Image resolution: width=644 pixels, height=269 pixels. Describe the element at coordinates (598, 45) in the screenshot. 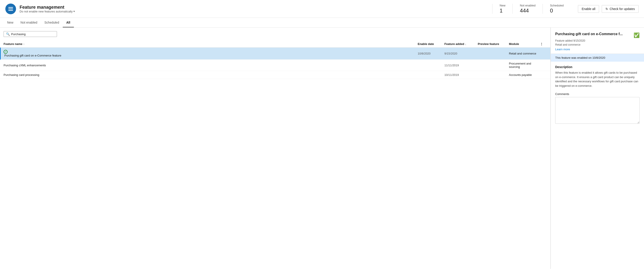

I see `detail-meta-module: Retail and commerce` at that location.